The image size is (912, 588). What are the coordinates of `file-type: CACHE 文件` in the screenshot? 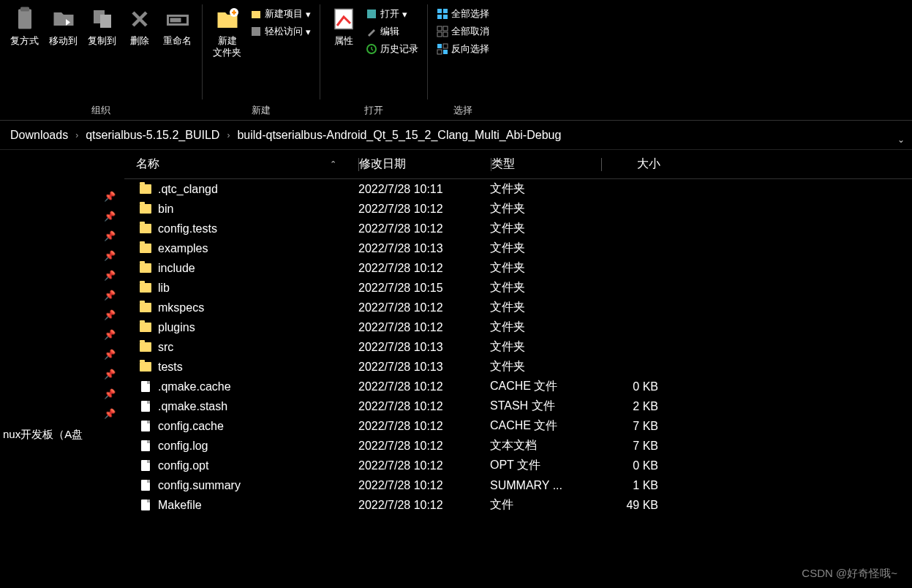 It's located at (545, 426).